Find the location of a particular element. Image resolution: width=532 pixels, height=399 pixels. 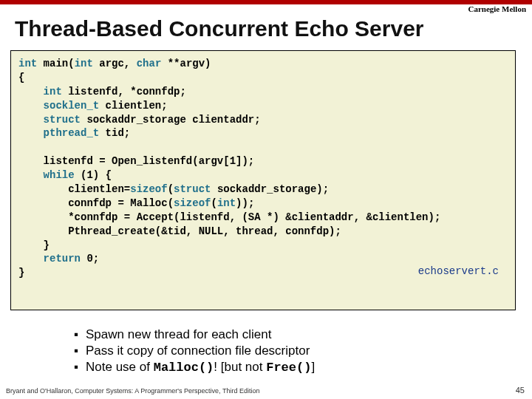

code-text: tid; is located at coordinates (115, 133).